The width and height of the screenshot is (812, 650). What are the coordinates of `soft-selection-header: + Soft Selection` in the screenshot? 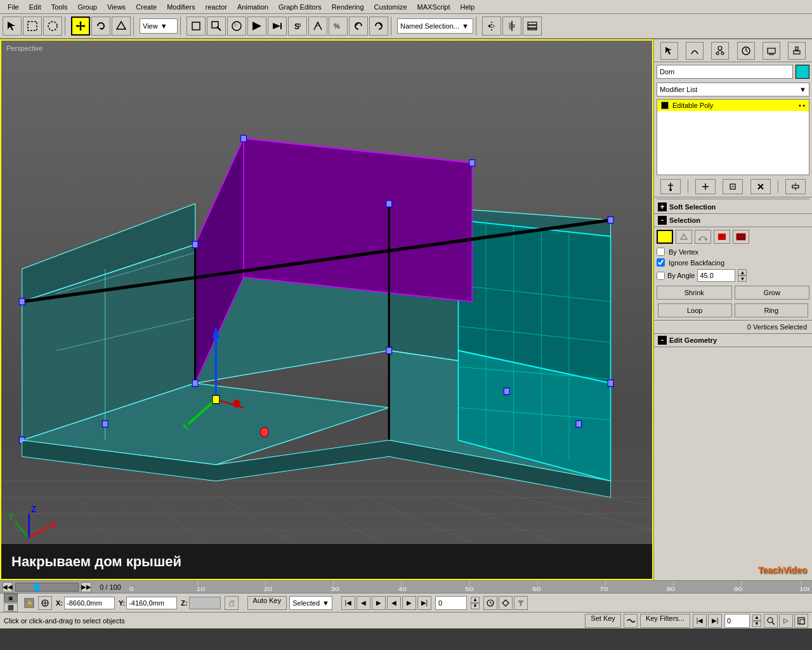 It's located at (733, 207).